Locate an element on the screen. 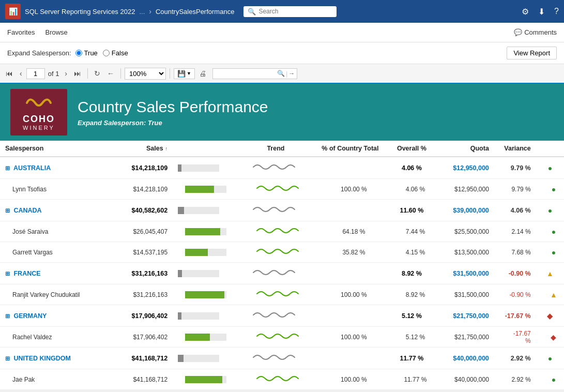 Image resolution: width=564 pixels, height=392 pixels. report-subtitle: Expand Salesperson: True is located at coordinates (173, 123).